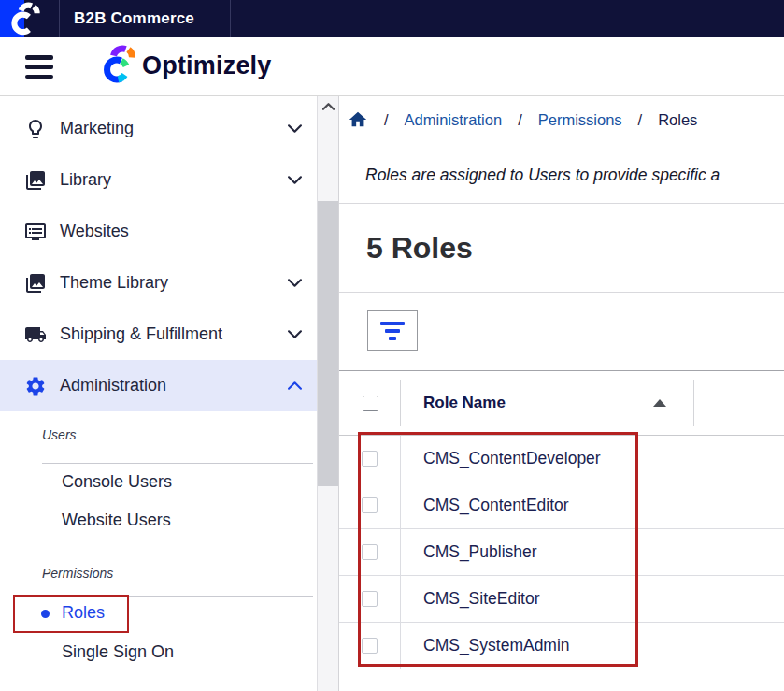  What do you see at coordinates (159, 180) in the screenshot?
I see `sidebar-item-library: Library` at bounding box center [159, 180].